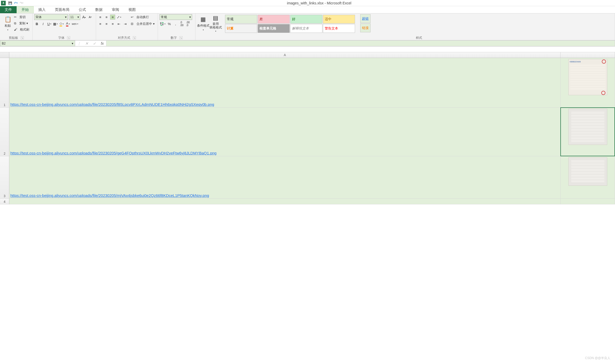  What do you see at coordinates (113, 24) in the screenshot?
I see `align-right-button: ≡` at bounding box center [113, 24].